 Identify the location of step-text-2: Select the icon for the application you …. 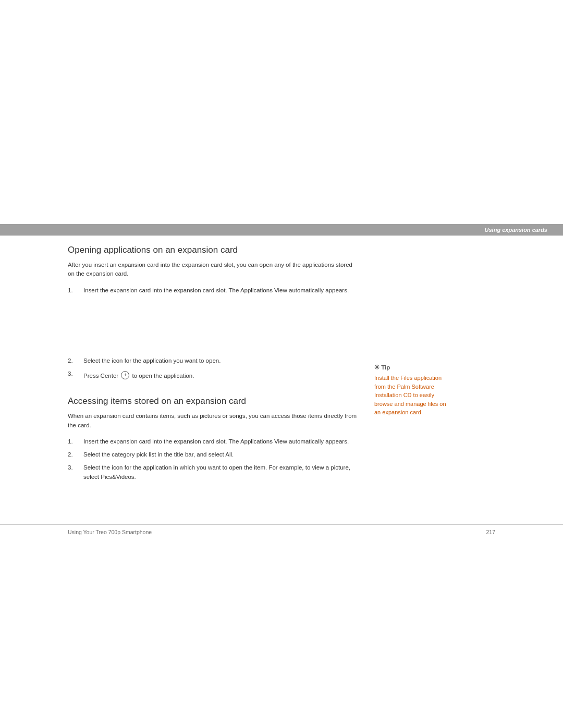
(222, 361).